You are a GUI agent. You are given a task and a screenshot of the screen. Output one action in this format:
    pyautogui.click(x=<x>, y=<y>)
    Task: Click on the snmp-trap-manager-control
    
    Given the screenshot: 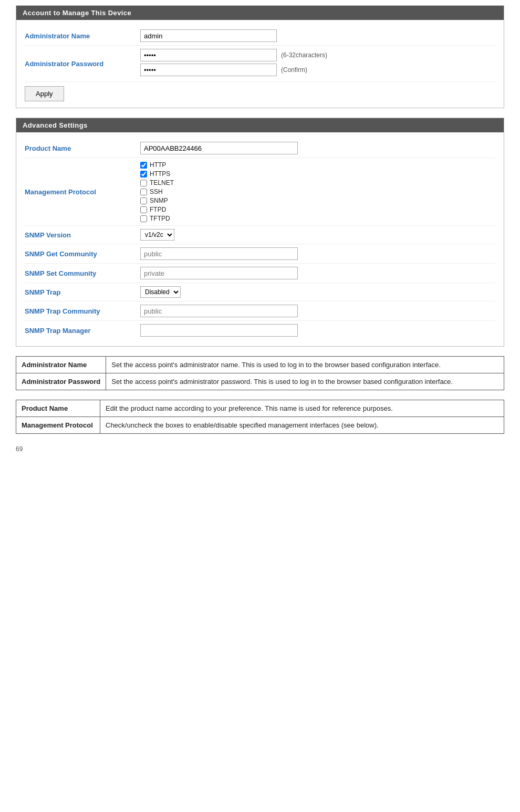 What is the action you would take?
    pyautogui.click(x=318, y=330)
    